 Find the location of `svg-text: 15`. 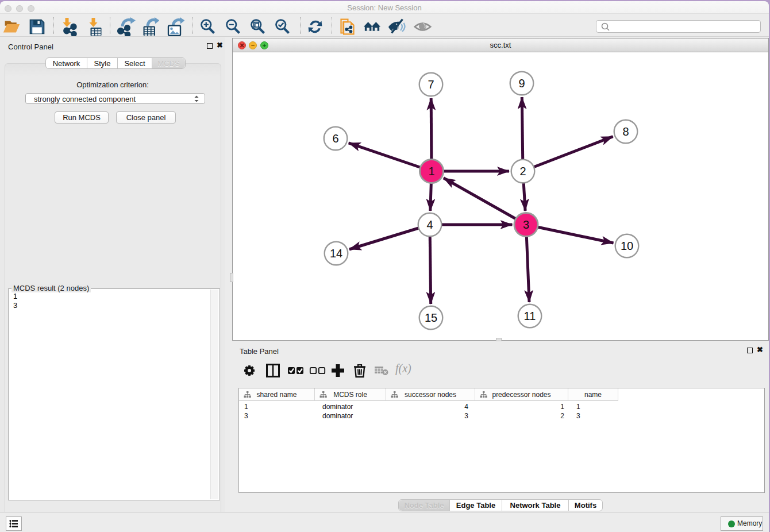

svg-text: 15 is located at coordinates (431, 318).